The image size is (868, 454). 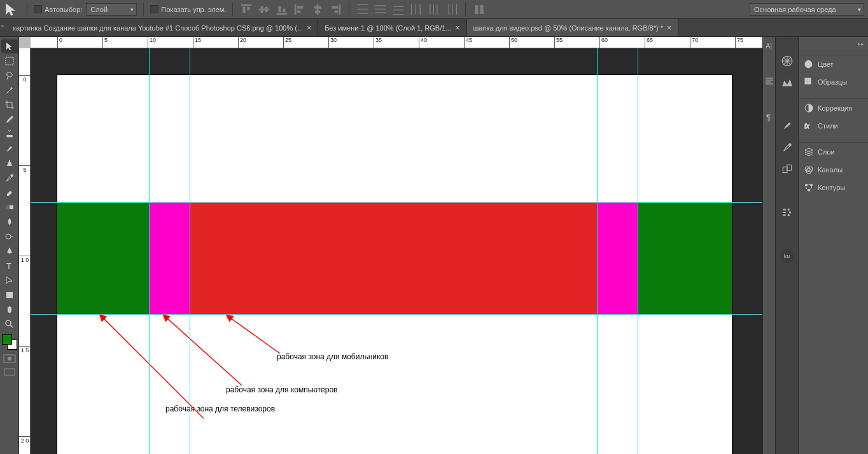 What do you see at coordinates (10, 90) in the screenshot?
I see `magic-wand-tool` at bounding box center [10, 90].